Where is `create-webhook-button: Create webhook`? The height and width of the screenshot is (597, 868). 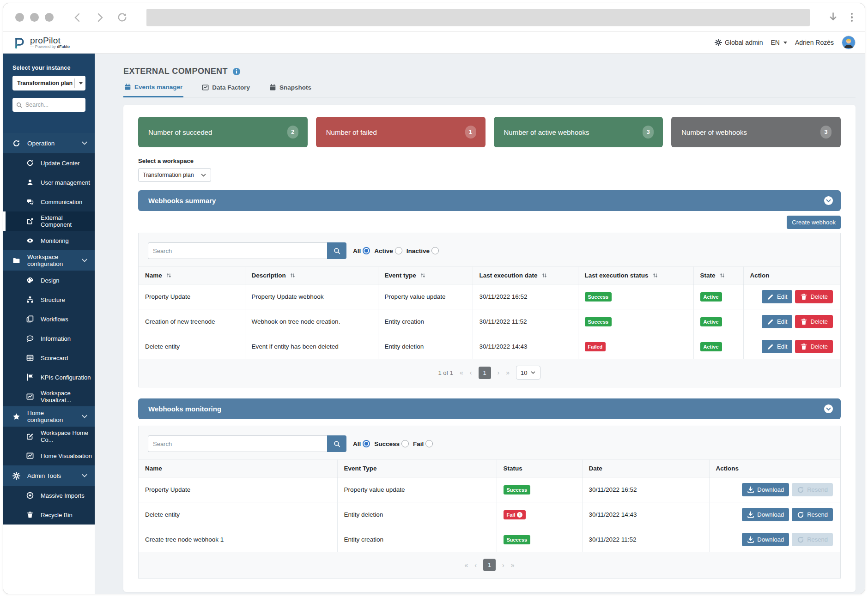
create-webhook-button: Create webhook is located at coordinates (814, 223).